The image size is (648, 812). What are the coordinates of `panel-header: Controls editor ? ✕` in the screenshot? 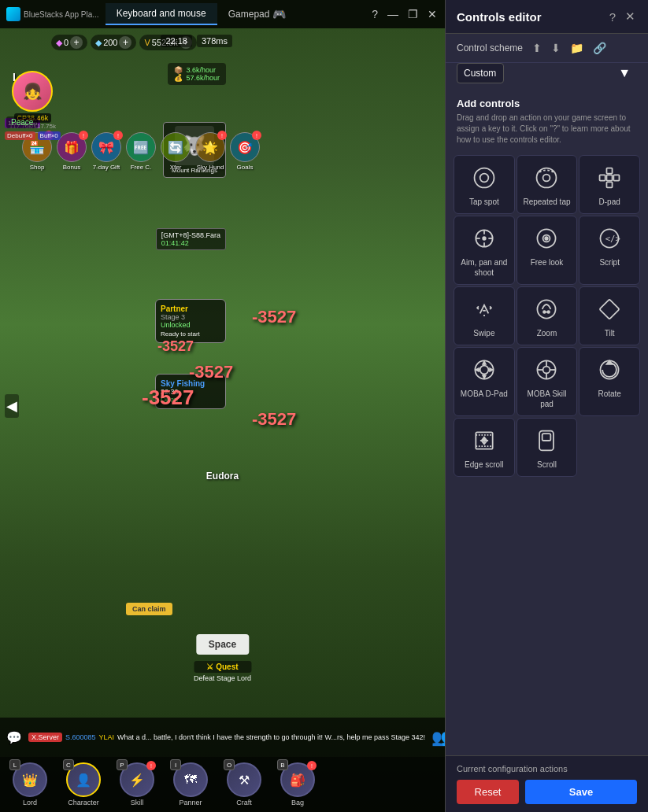 It's located at (546, 17).